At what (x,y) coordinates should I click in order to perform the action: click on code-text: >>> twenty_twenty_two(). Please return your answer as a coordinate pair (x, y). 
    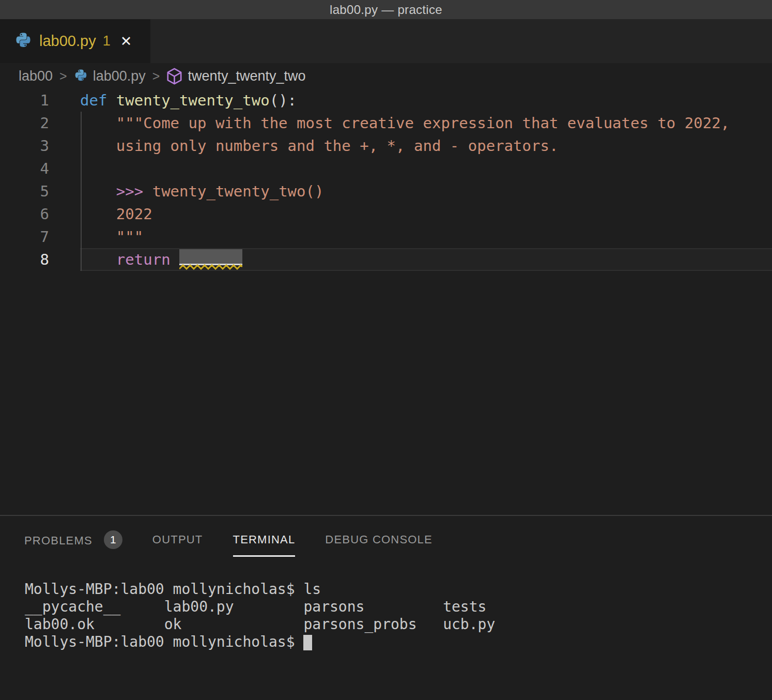
    Looking at the image, I should click on (426, 191).